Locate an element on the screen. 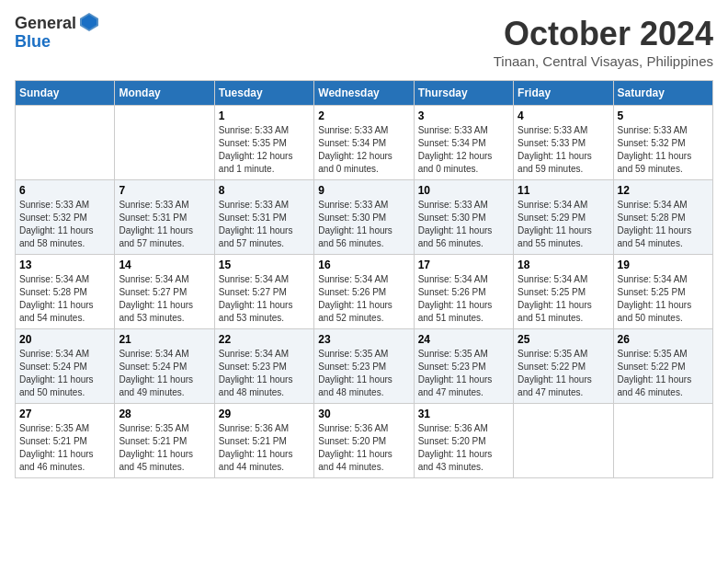 This screenshot has width=728, height=563. day-daylight: Daylight: 11 hours and 58 minutes. is located at coordinates (64, 237).